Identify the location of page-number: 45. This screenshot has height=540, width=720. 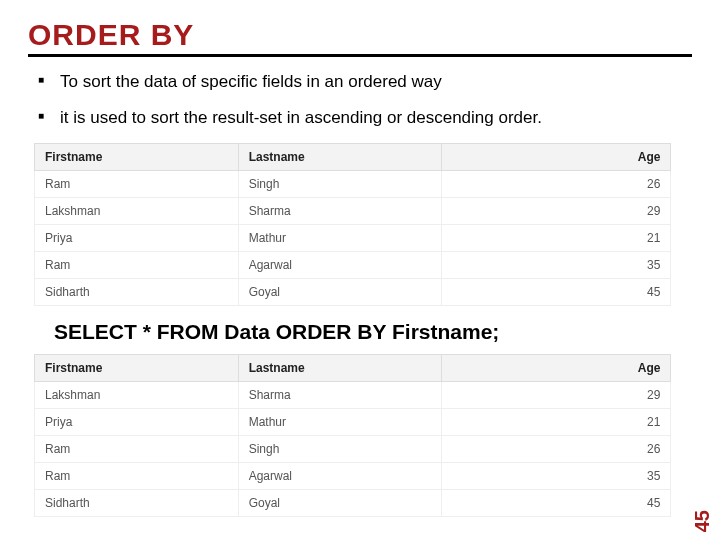
(702, 521).